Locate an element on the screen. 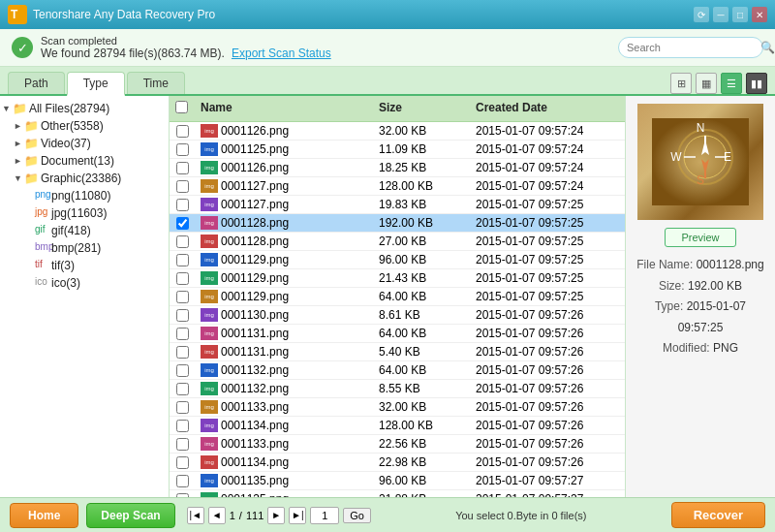 This screenshot has width=775, height=532. table-row: img 0001129.png 21.43 KB 2015-01-07 09:5… is located at coordinates (397, 279).